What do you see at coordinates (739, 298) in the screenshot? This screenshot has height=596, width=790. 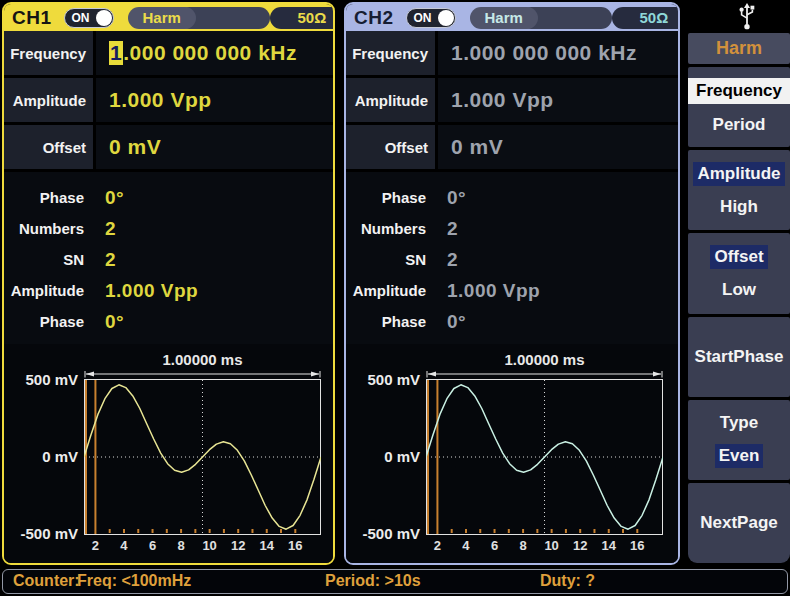 I see `softkey-menu: Harm FrequencyPeriodAmplitudeHighOffsetL…` at bounding box center [739, 298].